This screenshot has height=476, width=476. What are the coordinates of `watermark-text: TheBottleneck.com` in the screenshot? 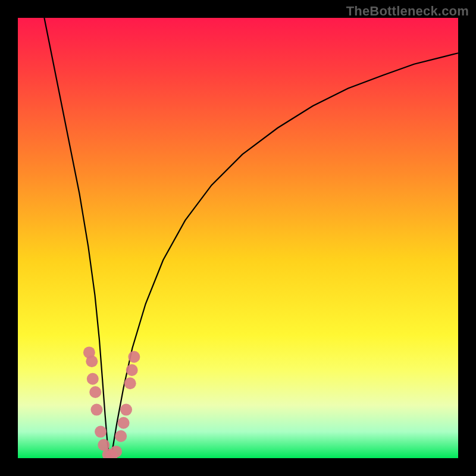 It's located at (408, 11).